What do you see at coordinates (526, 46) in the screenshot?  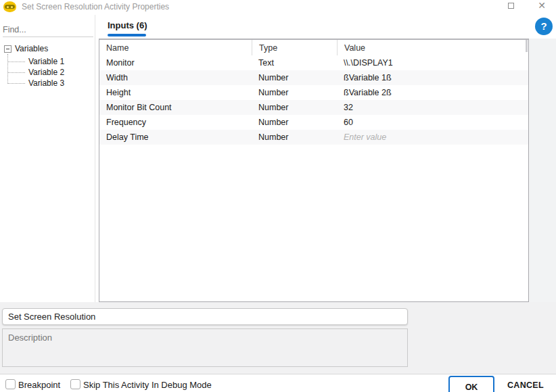 I see `table-scrollbar-thumb` at bounding box center [526, 46].